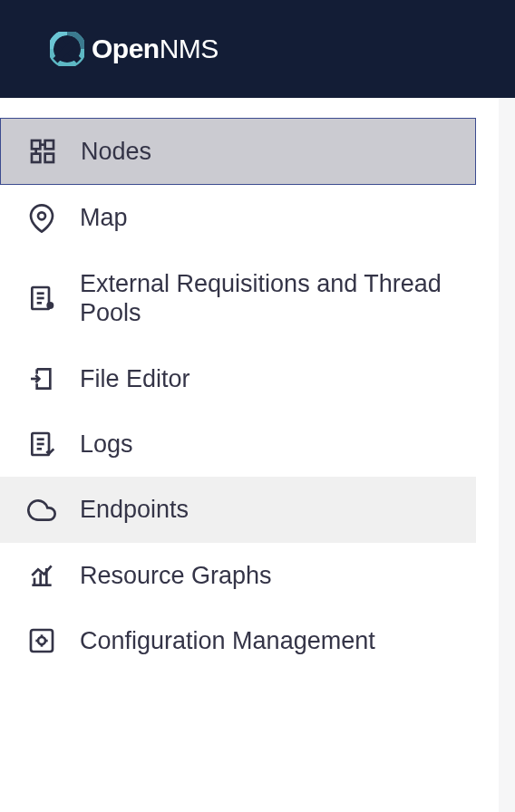  Describe the element at coordinates (238, 299) in the screenshot. I see `sidebar-item-external-requisitions: External Requisitions and Thread Pools` at that location.